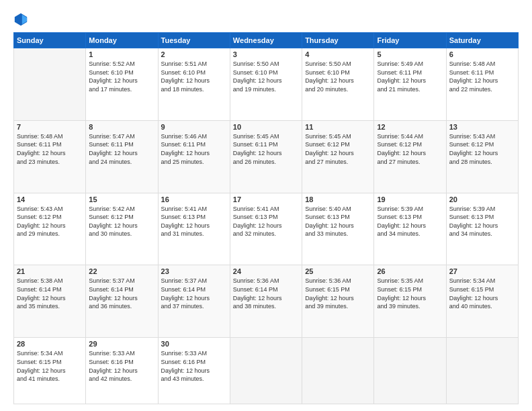 This screenshot has width=532, height=411. I want to click on calendar-cell: 24Sunrise: 5:36 AM Sunset: 6:14 PM Dayli…, so click(266, 302).